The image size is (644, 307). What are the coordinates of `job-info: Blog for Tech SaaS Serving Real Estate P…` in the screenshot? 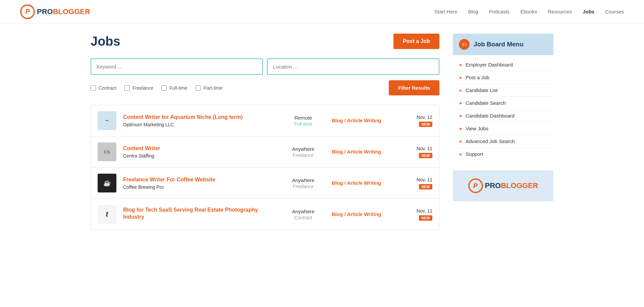 It's located at (199, 214).